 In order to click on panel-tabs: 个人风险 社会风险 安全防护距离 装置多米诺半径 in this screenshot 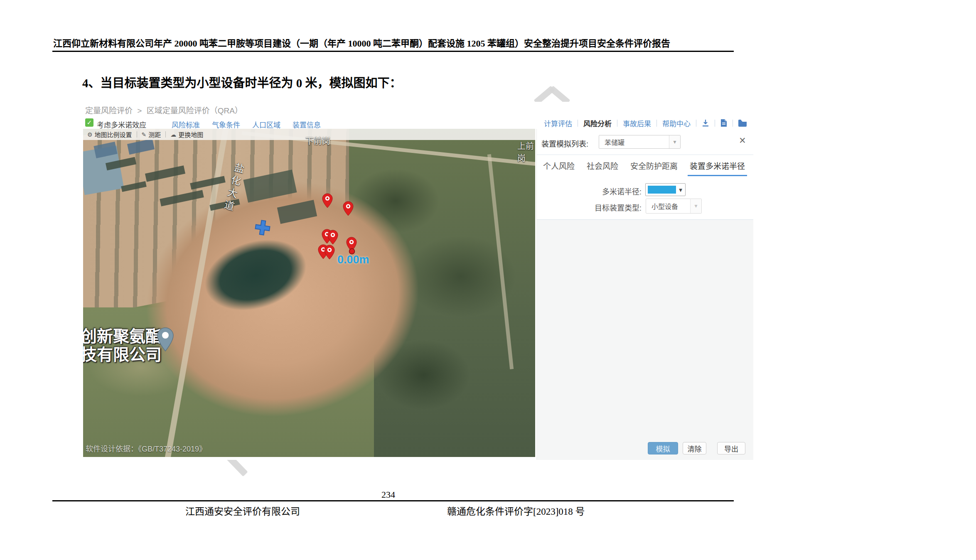, I will do `click(644, 165)`.